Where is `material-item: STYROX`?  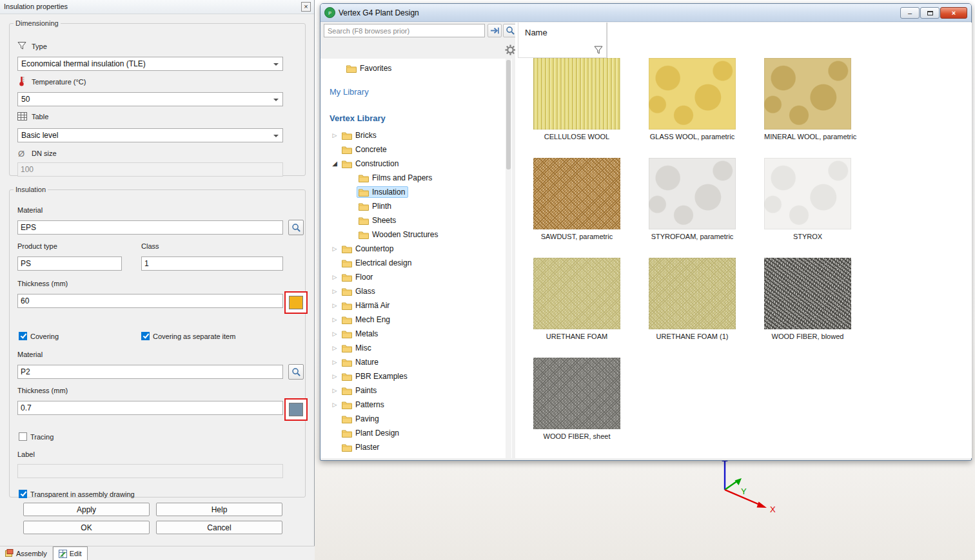 material-item: STYROX is located at coordinates (807, 199).